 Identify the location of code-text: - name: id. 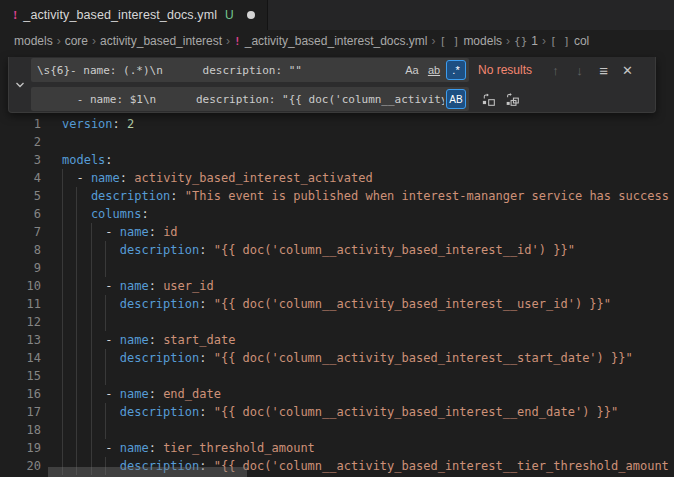
(141, 232).